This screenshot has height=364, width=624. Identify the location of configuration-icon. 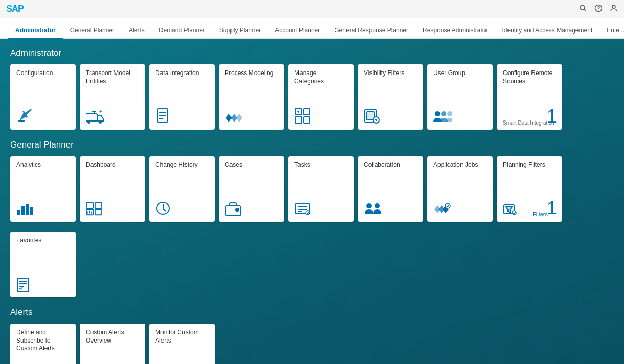
(43, 114).